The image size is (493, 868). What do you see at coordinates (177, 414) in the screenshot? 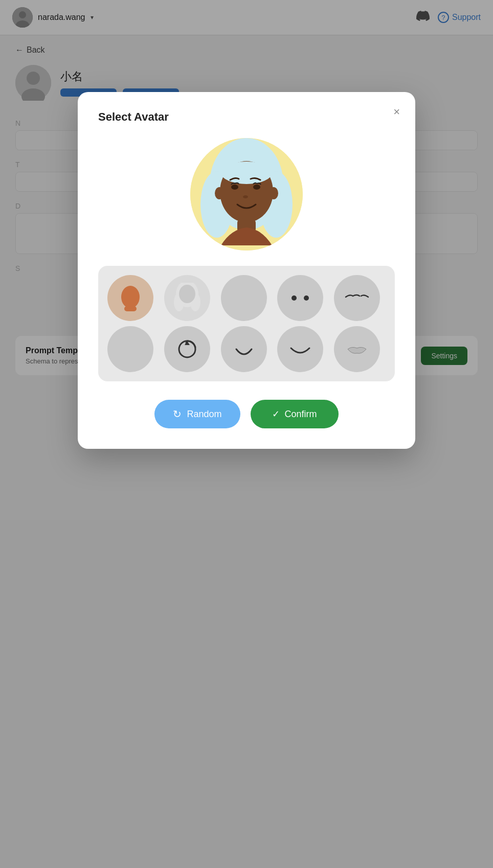
I see `refresh-icon: ↻` at bounding box center [177, 414].